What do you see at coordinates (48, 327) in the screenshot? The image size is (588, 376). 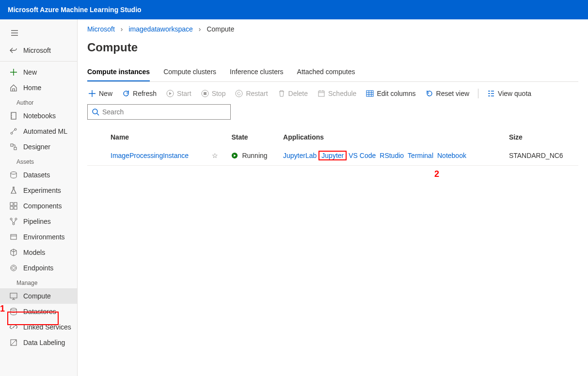 I see `sidebar-item-label: Linked Services` at bounding box center [48, 327].